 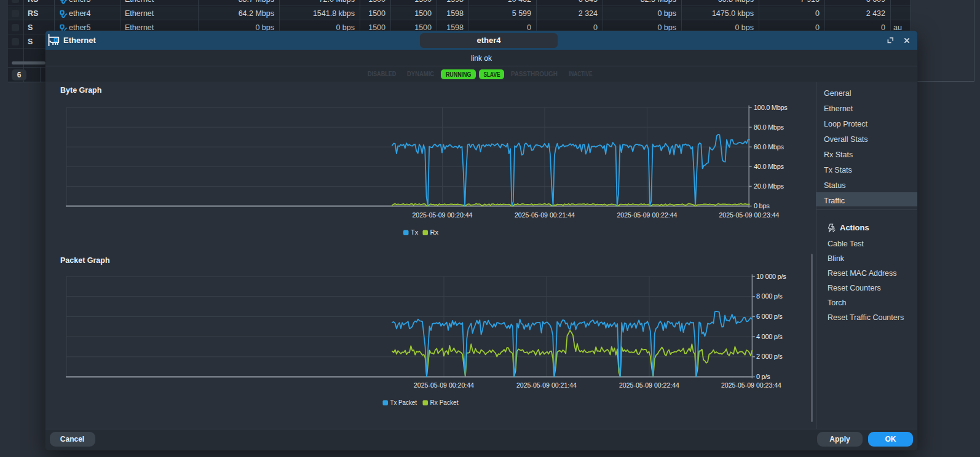 What do you see at coordinates (769, 186) in the screenshot?
I see `svg-text: 20.0 Mbps` at bounding box center [769, 186].